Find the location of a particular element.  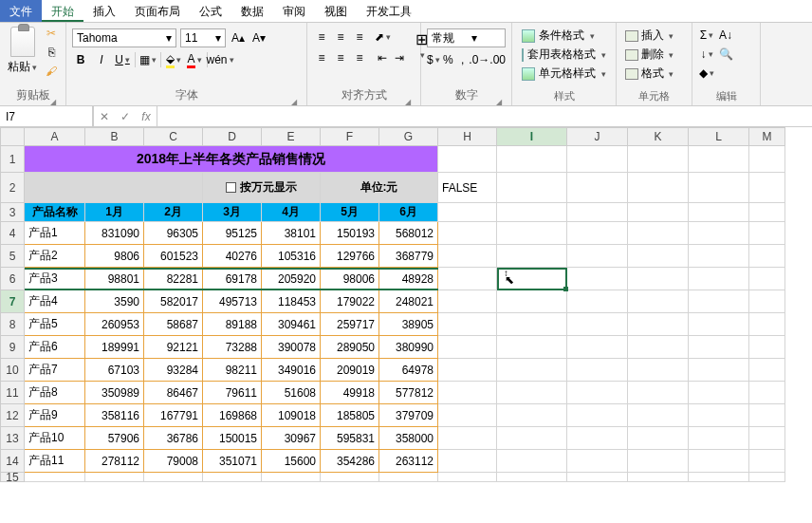

data-cell: 189991 is located at coordinates (115, 347).